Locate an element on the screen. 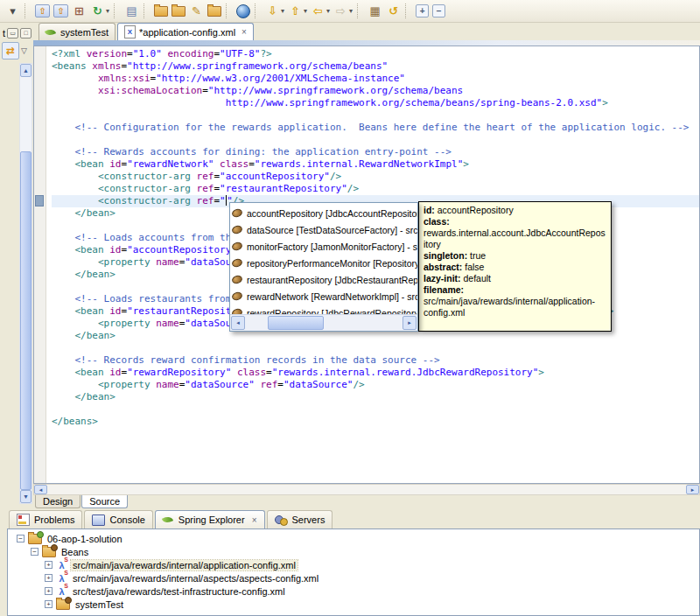 This screenshot has width=700, height=616. view-tab-servers: Servers is located at coordinates (300, 520).